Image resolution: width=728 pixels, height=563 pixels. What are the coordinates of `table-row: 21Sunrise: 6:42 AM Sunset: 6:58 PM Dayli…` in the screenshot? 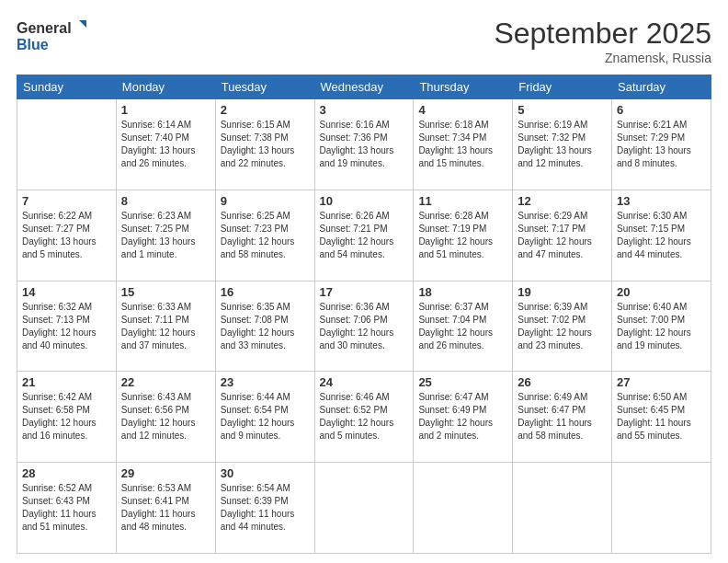 It's located at (67, 418).